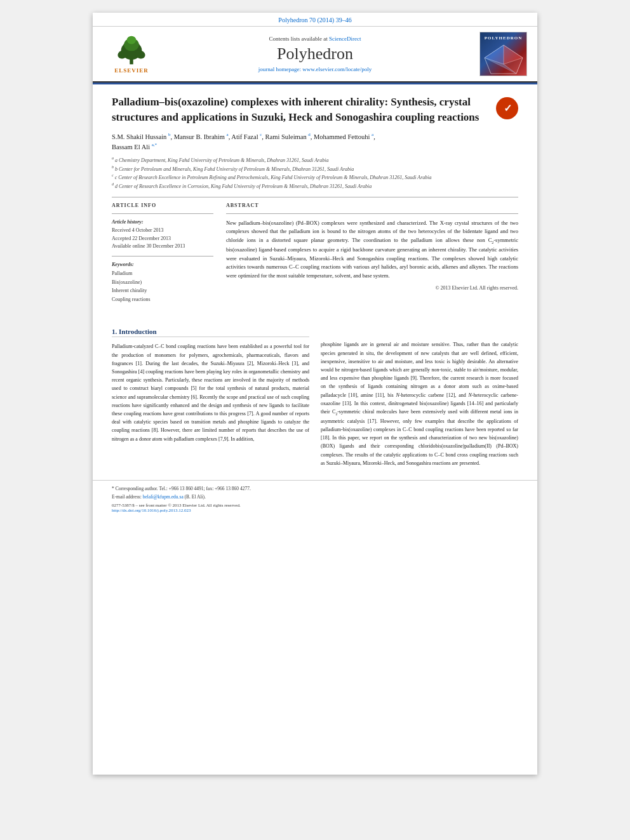 This screenshot has width=630, height=840. I want to click on abstract-divider, so click(372, 213).